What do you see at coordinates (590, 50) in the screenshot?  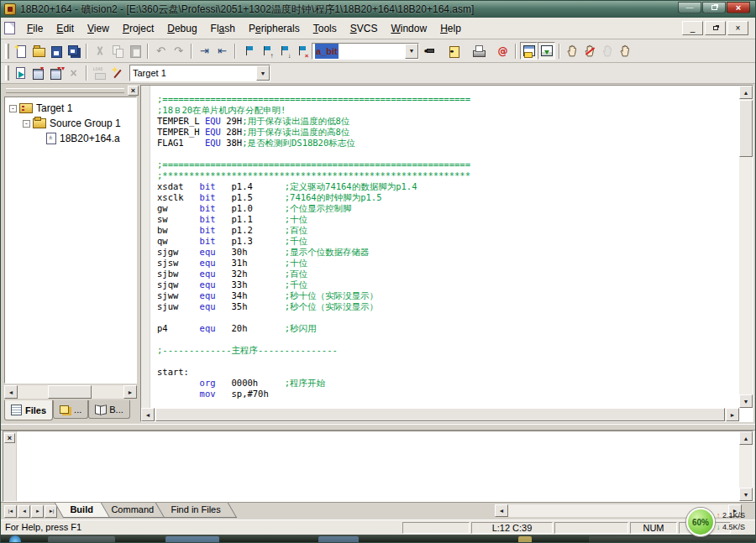 I see `kill-breakpoints-button` at bounding box center [590, 50].